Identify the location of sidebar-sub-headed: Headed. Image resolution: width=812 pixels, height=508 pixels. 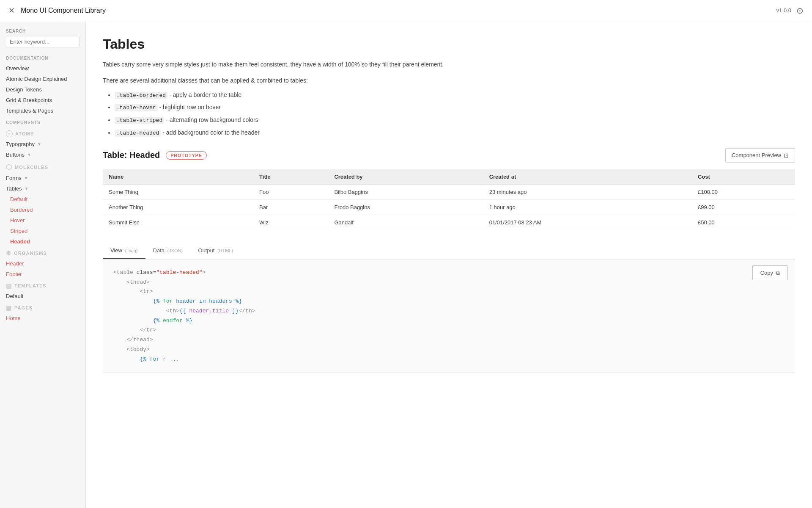
(43, 241).